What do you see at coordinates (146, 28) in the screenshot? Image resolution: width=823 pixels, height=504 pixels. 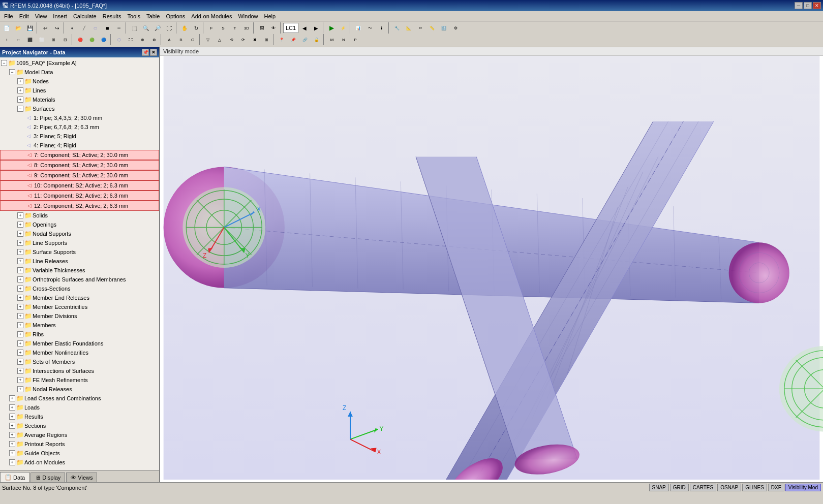 I see `tb-zoom-in: 🔍` at bounding box center [146, 28].